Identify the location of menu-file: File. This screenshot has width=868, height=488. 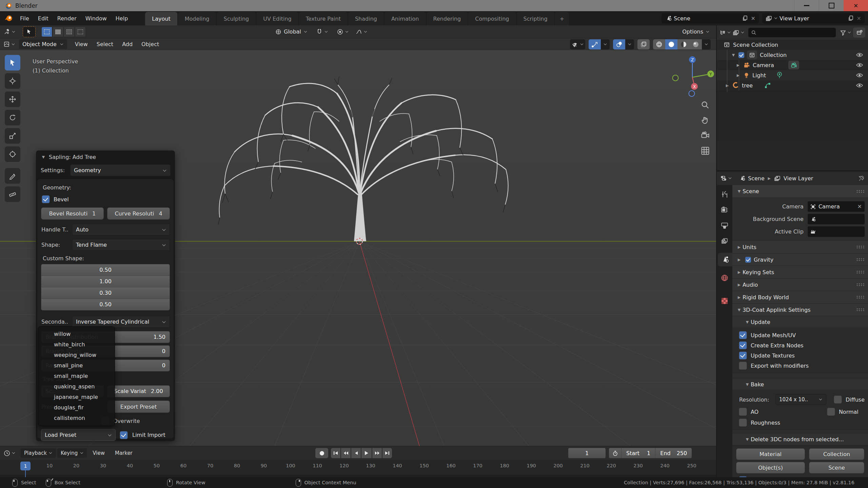
(24, 18).